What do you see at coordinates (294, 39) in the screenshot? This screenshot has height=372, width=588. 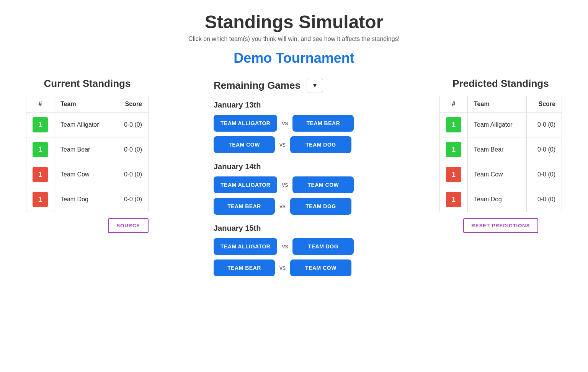 I see `page-subtitle: Click on which team(s) you think will wi…` at bounding box center [294, 39].